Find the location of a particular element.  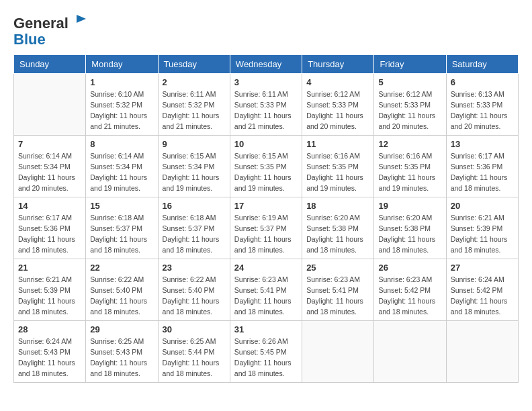

day-info: Sunrise: 6:13 AMSunset: 5:33 PMDaylight:… is located at coordinates (482, 110).